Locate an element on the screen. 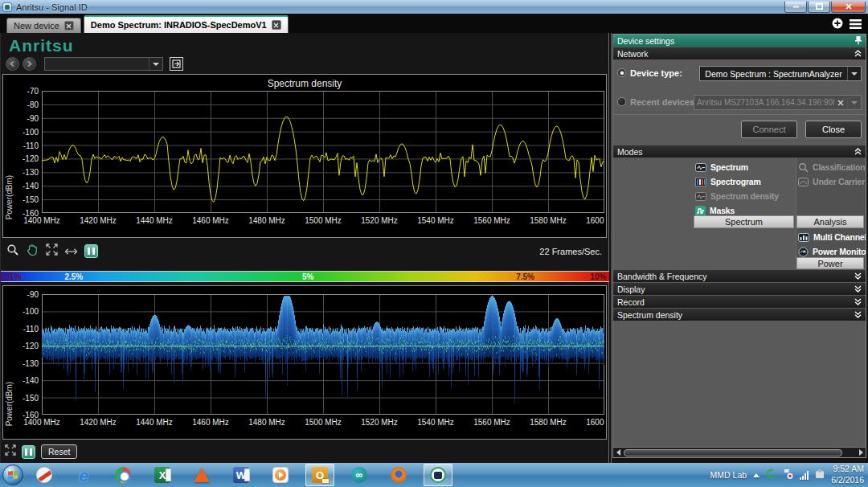 The image size is (868, 487). open-in-window-icon is located at coordinates (177, 64).